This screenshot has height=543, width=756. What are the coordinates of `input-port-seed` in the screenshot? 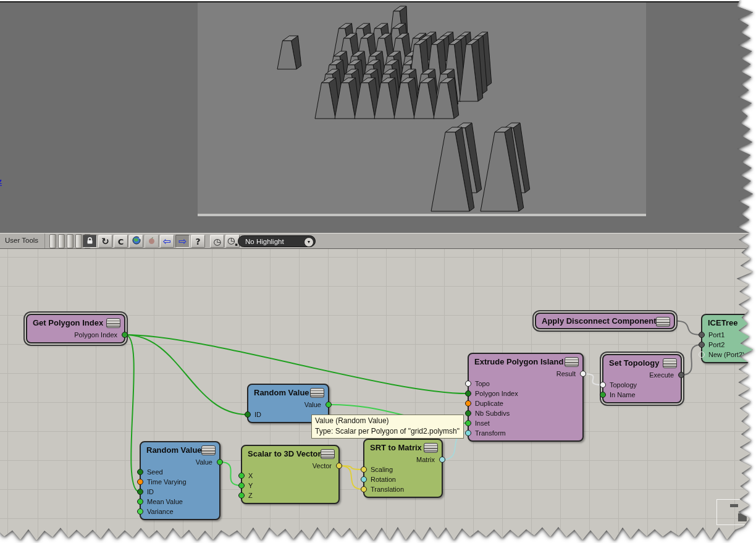 It's located at (140, 472).